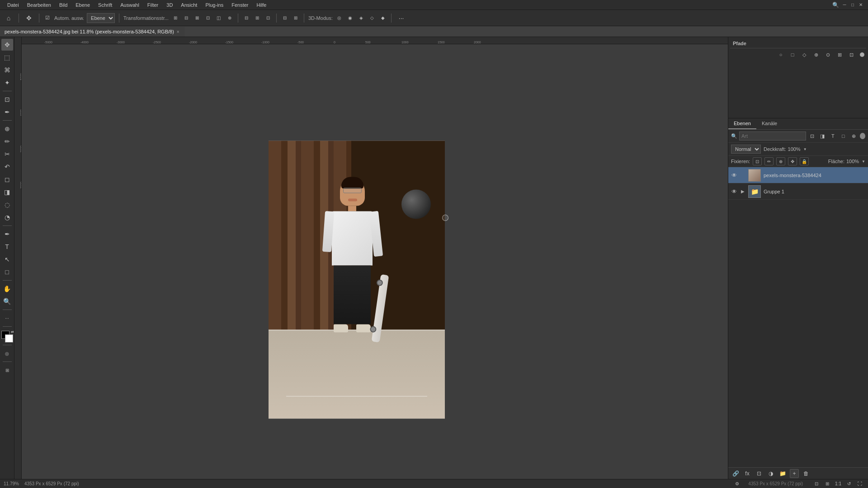  Describe the element at coordinates (7, 301) in the screenshot. I see `zoom-tool: 🔍` at that location.